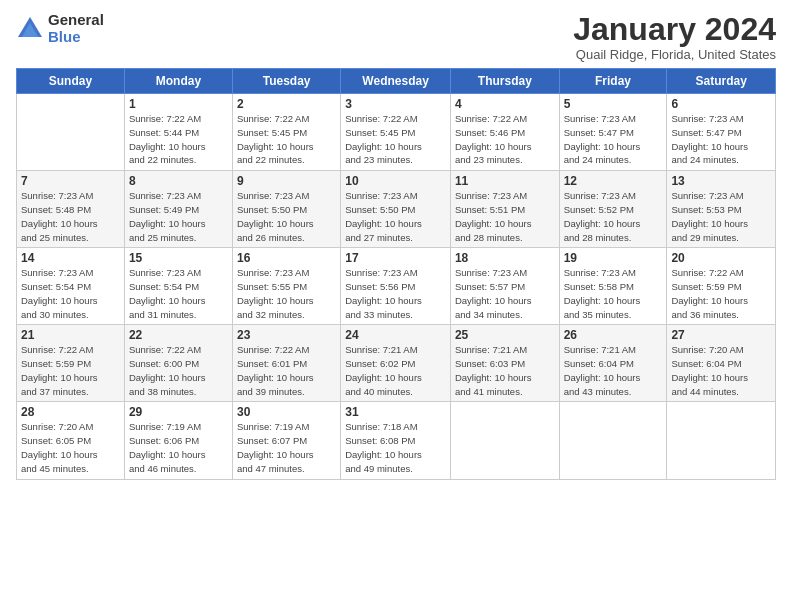 This screenshot has height=612, width=792. What do you see at coordinates (722, 364) in the screenshot?
I see `calendar-cell: 27Sunrise: 7:20 AM Sunset: 6:04 PM Dayli…` at bounding box center [722, 364].